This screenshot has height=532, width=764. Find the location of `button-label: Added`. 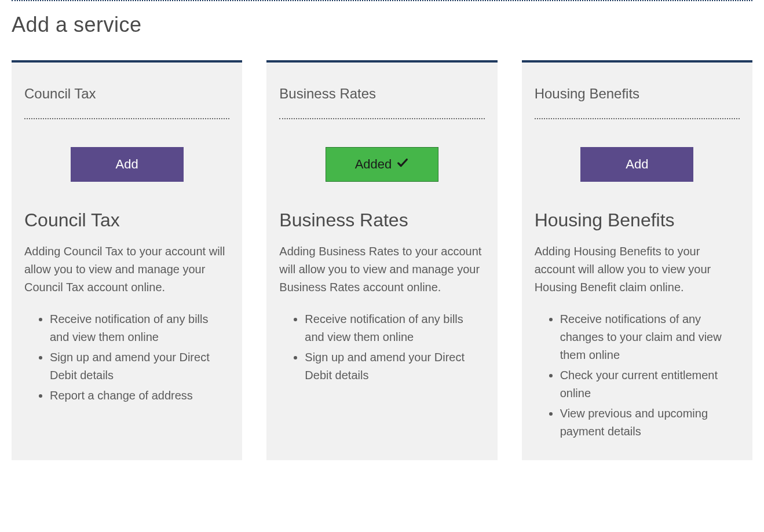

button-label: Added is located at coordinates (374, 164).